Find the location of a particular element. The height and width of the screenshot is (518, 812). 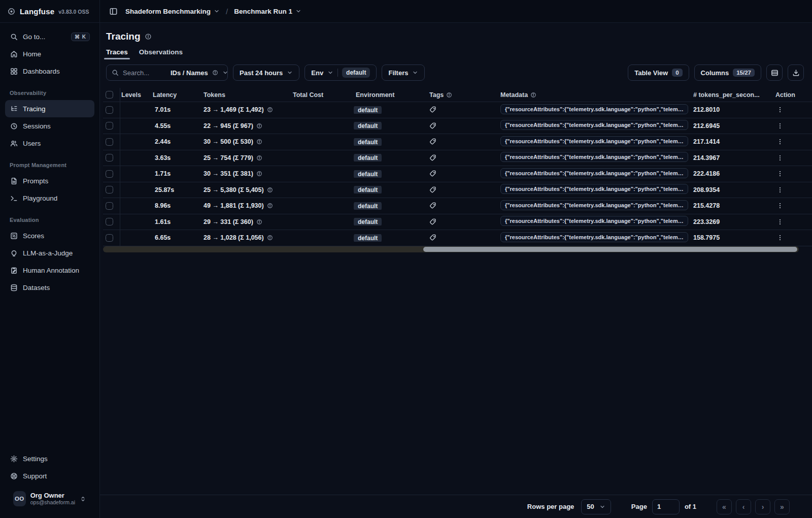

environment-filter: Env default is located at coordinates (341, 73).